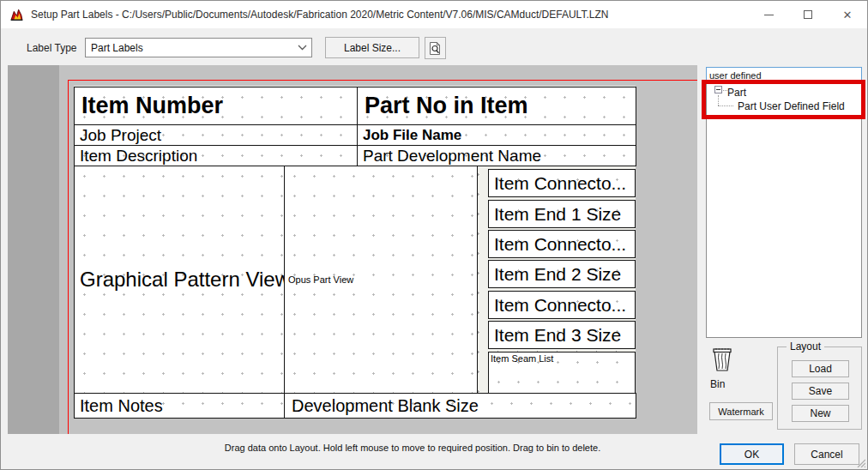 The image size is (868, 470). What do you see at coordinates (189, 48) in the screenshot?
I see `label-type-value: Part Labels` at bounding box center [189, 48].